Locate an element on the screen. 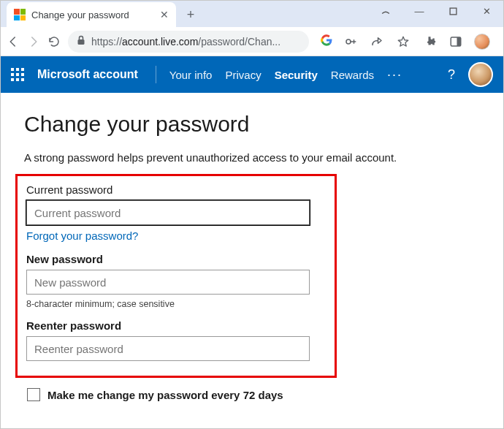 Image resolution: width=504 pixels, height=429 pixels. new-password-label: New password is located at coordinates (176, 259).